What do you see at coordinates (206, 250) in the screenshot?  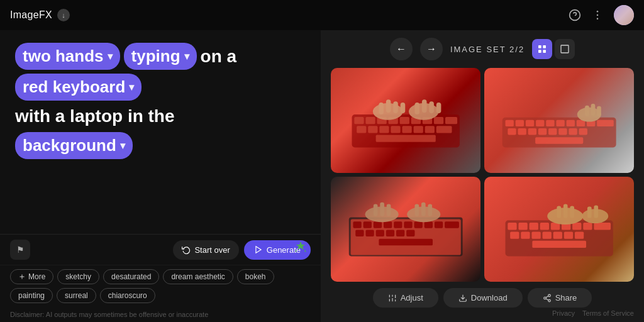 I see `start-over-button: Start over` at bounding box center [206, 250].